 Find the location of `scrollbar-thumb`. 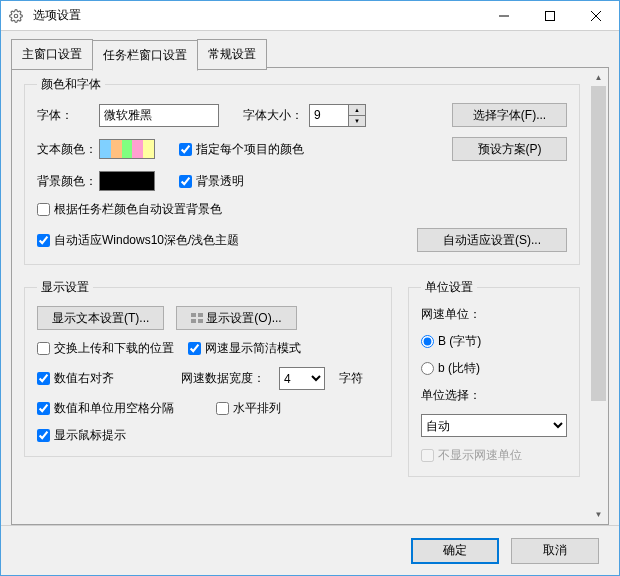

scrollbar-thumb is located at coordinates (598, 244).